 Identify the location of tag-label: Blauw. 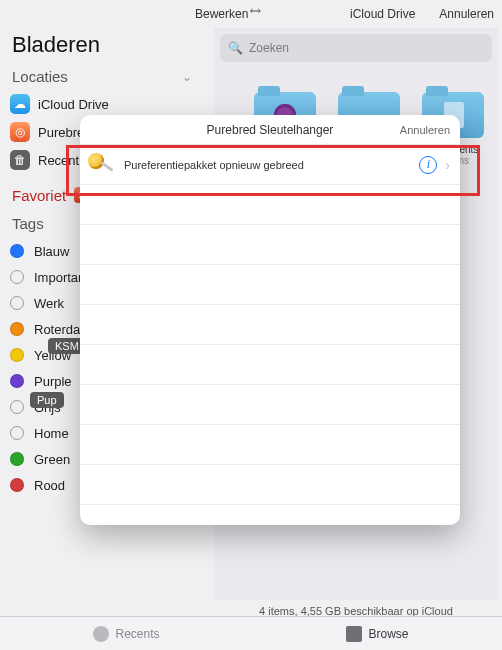
(52, 252).